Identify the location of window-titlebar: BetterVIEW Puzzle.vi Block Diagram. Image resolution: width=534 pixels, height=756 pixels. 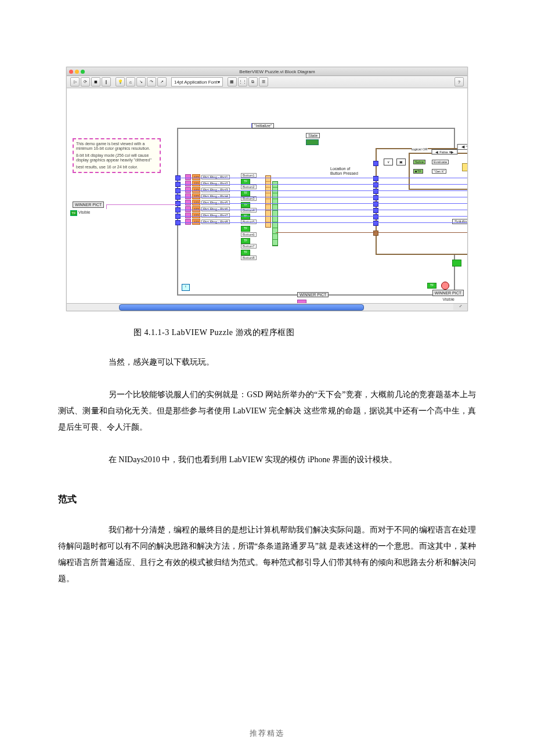
(267, 72).